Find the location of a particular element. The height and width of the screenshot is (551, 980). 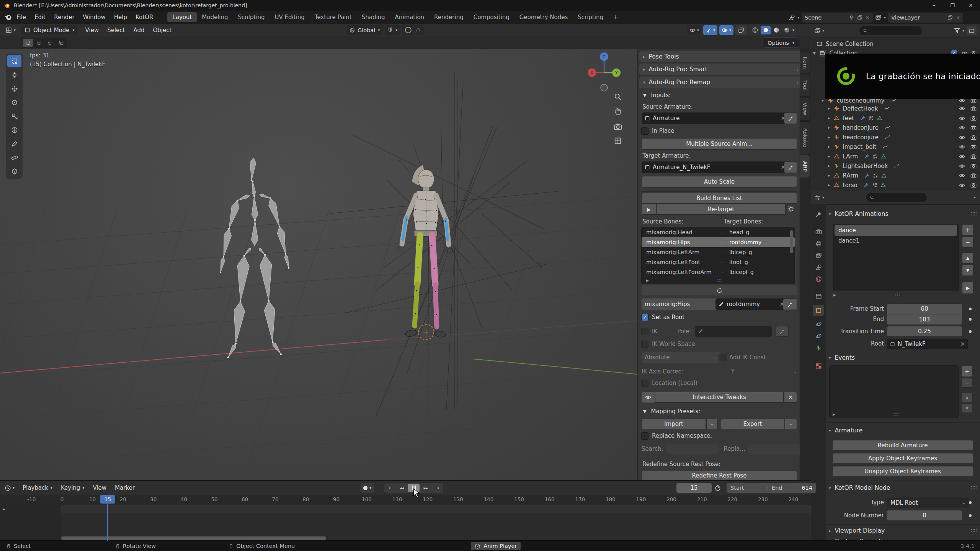

measure-tool is located at coordinates (15, 158).